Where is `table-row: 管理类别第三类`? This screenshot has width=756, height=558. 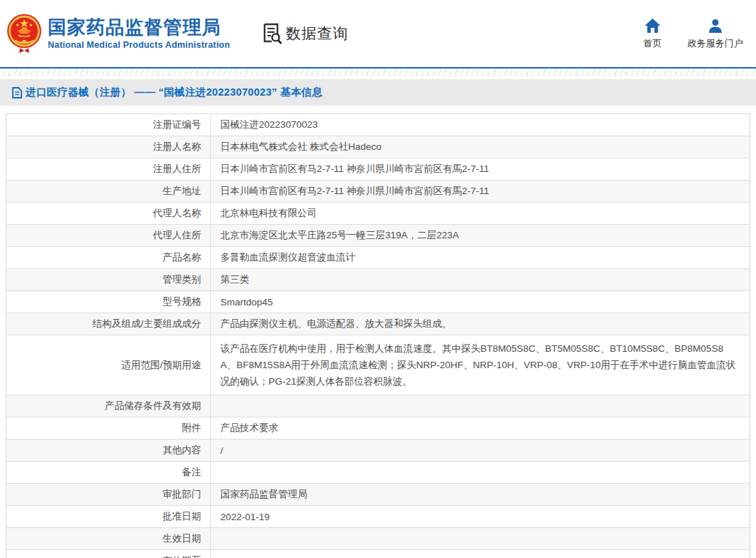 table-row: 管理类别第三类 is located at coordinates (378, 280).